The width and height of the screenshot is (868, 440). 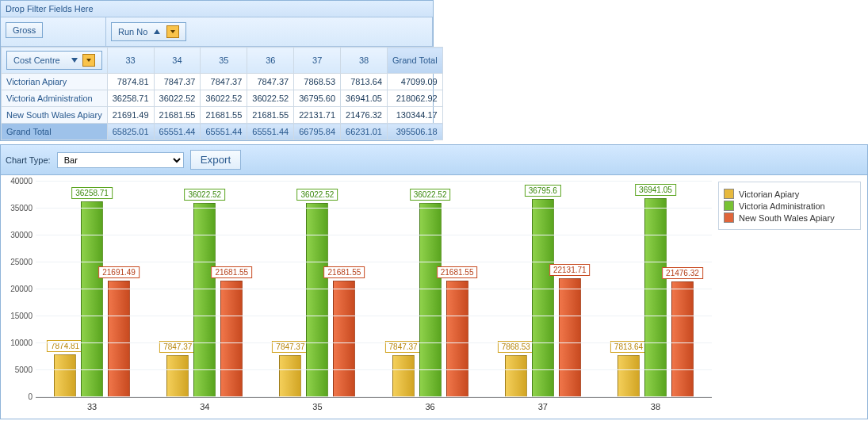 I want to click on grand-total-col: Grand Total, so click(x=415, y=60).